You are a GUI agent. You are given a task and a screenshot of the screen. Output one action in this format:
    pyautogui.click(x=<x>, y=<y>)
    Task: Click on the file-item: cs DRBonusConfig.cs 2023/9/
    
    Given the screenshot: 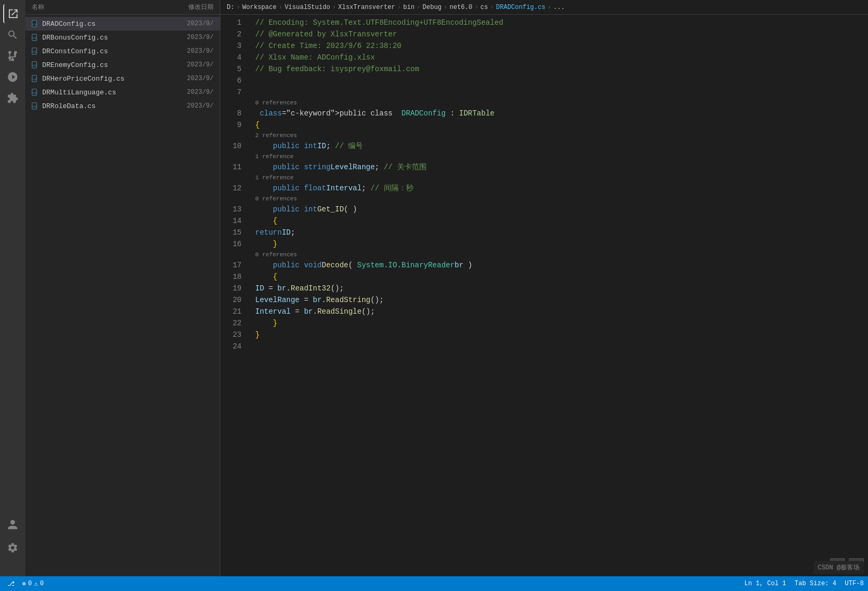 What is the action you would take?
    pyautogui.click(x=122, y=37)
    